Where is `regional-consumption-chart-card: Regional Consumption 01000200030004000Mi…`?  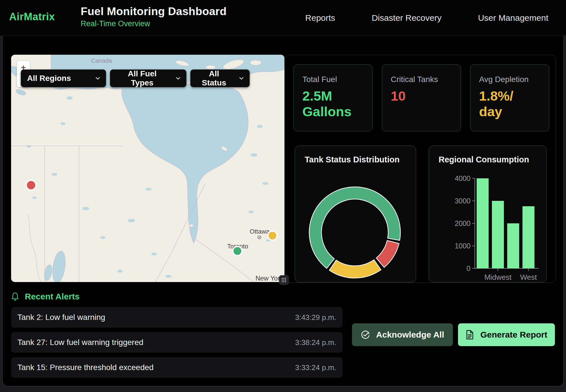 regional-consumption-chart-card: Regional Consumption 01000200030004000Mi… is located at coordinates (488, 214).